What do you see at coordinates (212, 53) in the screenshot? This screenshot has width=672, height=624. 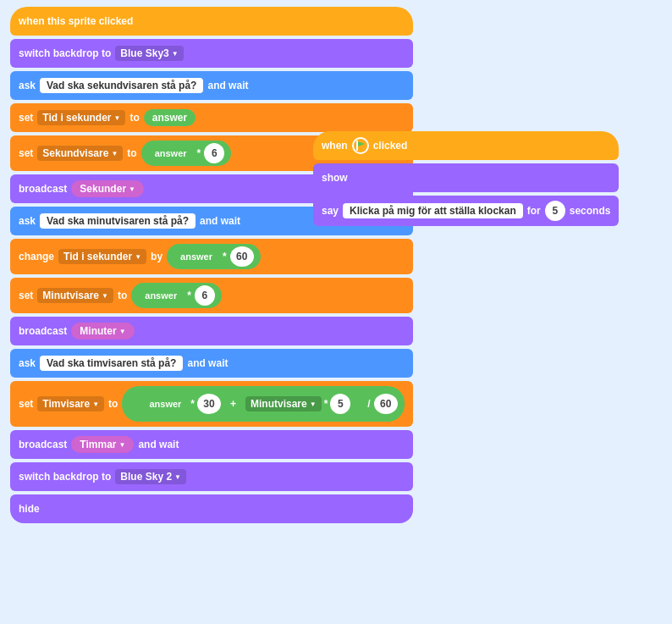 I see `switch-backdrop-1-block: switch backdrop to Blue Sky3 ▼` at bounding box center [212, 53].